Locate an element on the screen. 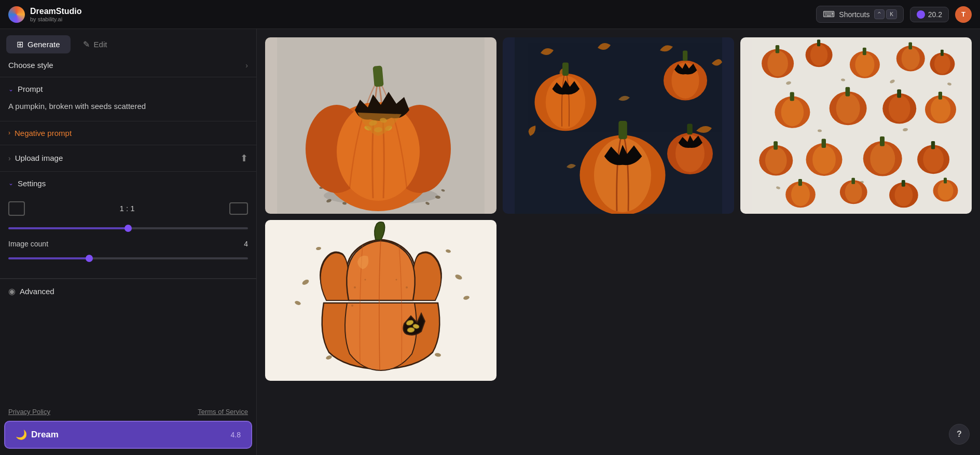  shortcuts-button: ⌨ Shortcuts ^ K is located at coordinates (860, 15).